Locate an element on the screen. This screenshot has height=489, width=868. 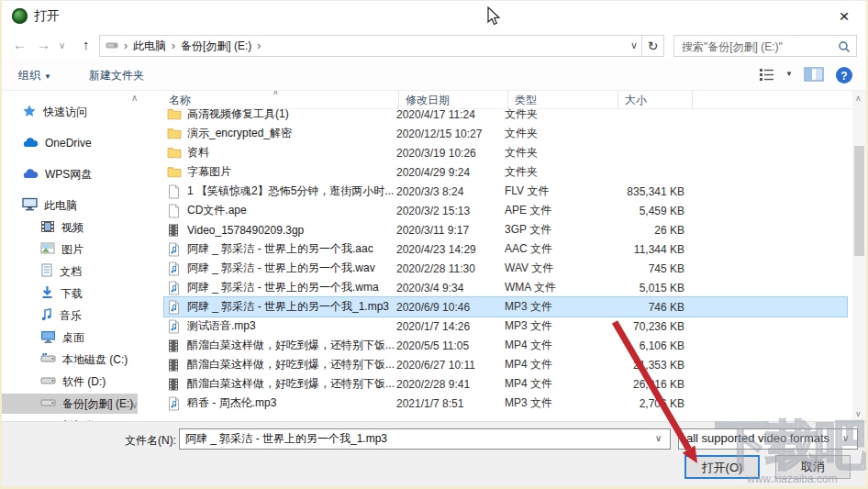
list-scrollbar: ∧ ∨ is located at coordinates (859, 256).